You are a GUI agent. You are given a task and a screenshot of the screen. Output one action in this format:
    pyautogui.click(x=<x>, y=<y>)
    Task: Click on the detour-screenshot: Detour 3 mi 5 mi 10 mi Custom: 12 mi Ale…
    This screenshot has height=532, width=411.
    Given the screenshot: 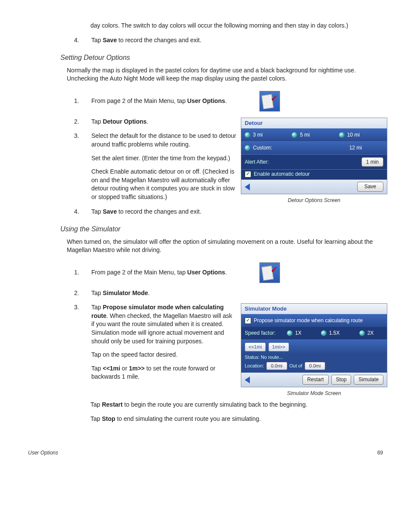 What is the action you would take?
    pyautogui.click(x=314, y=161)
    